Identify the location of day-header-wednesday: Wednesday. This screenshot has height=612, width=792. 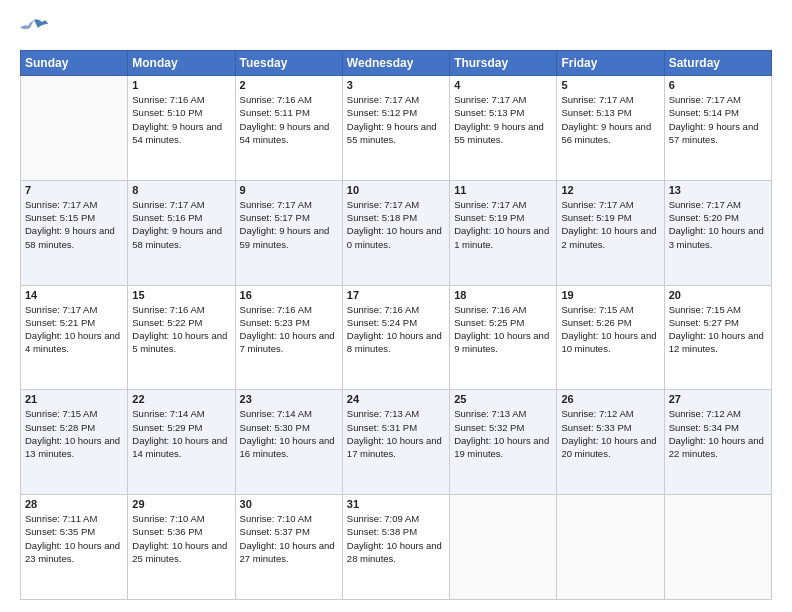
(396, 64).